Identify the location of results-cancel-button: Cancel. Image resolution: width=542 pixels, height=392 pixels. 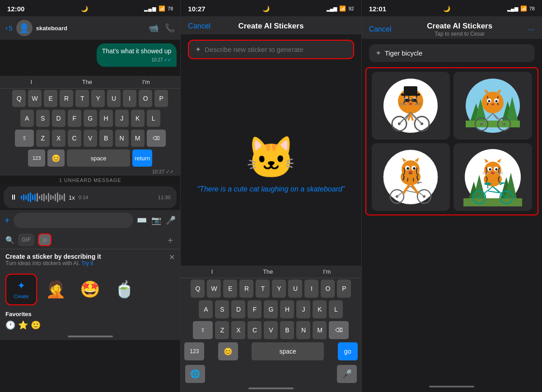
(380, 29).